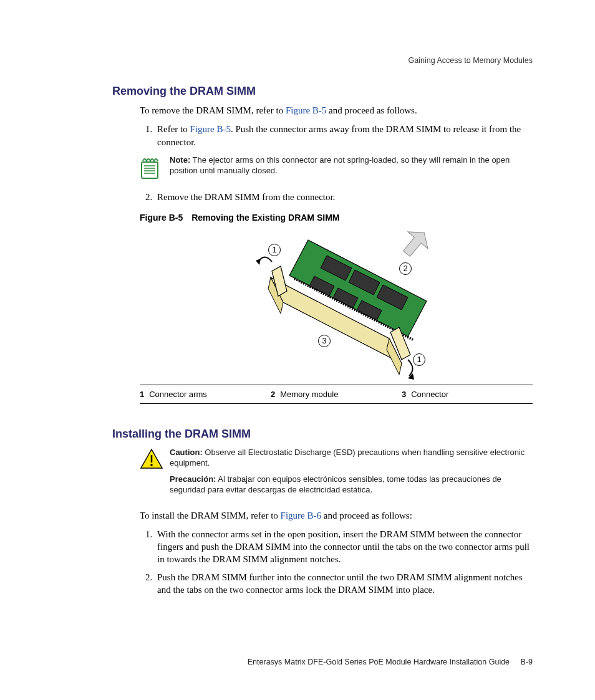  Describe the element at coordinates (339, 166) in the screenshot. I see `note-body: The ejector arms on this connector are n…` at that location.